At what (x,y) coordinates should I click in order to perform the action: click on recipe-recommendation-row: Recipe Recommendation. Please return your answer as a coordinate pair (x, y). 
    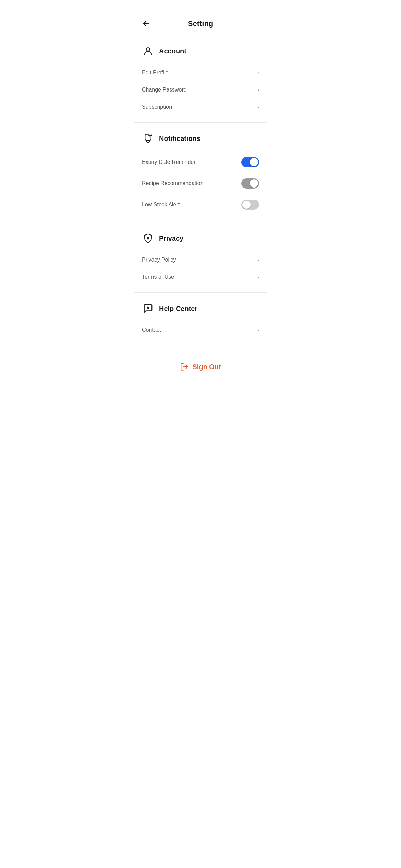
    Looking at the image, I should click on (200, 183).